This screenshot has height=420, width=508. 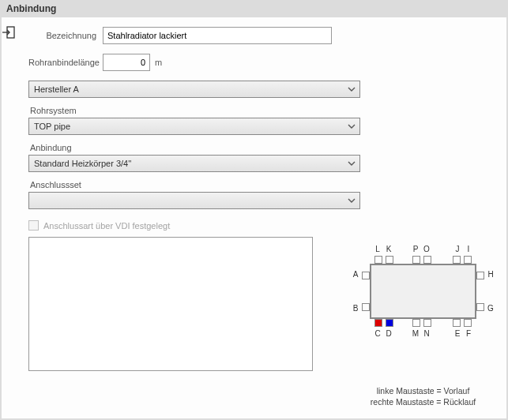 I want to click on label-L: L, so click(x=378, y=249).